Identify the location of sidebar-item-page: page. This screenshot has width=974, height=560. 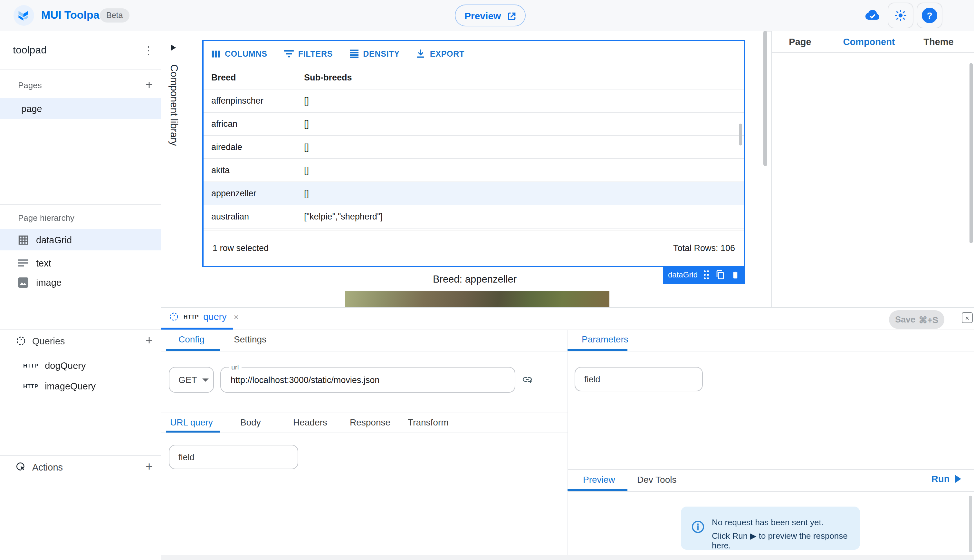
(91, 108).